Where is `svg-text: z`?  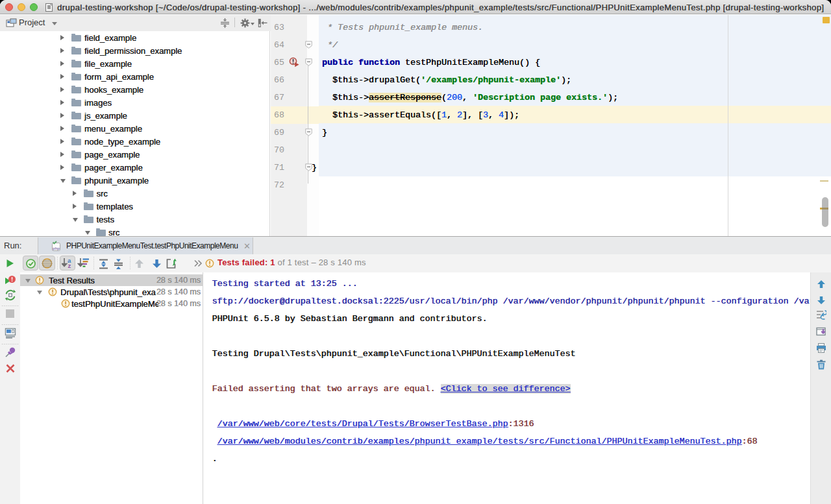
svg-text: z is located at coordinates (70, 265).